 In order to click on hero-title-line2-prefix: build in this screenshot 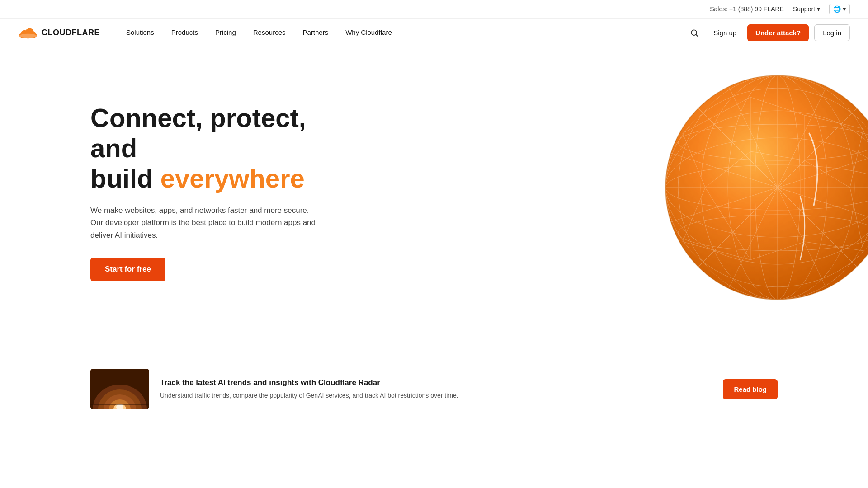, I will do `click(126, 178)`.